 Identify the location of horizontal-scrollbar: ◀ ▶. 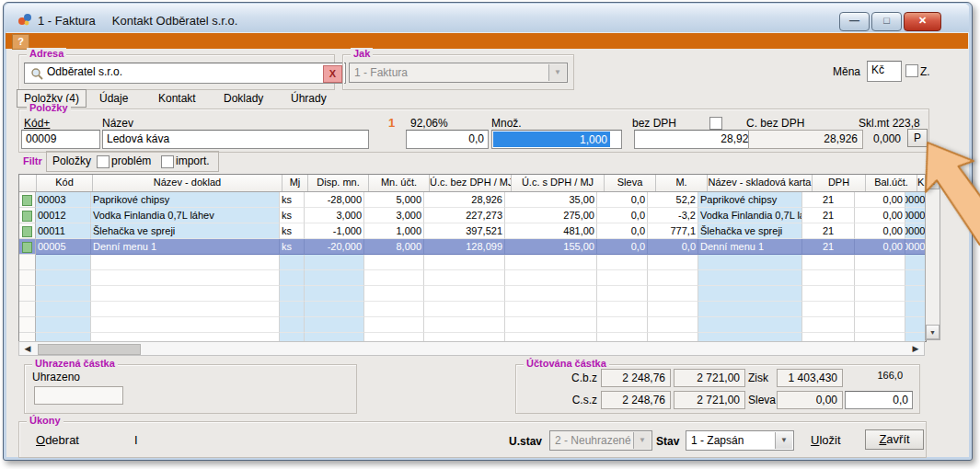
(471, 349).